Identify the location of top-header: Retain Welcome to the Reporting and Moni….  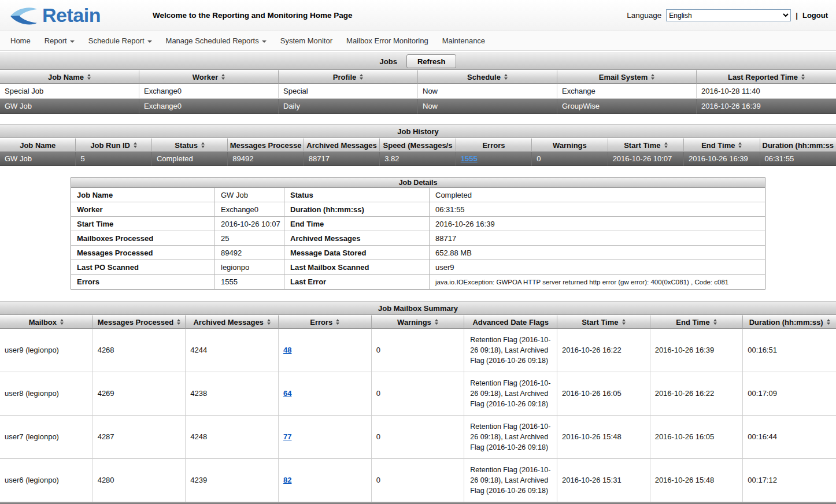
(418, 16).